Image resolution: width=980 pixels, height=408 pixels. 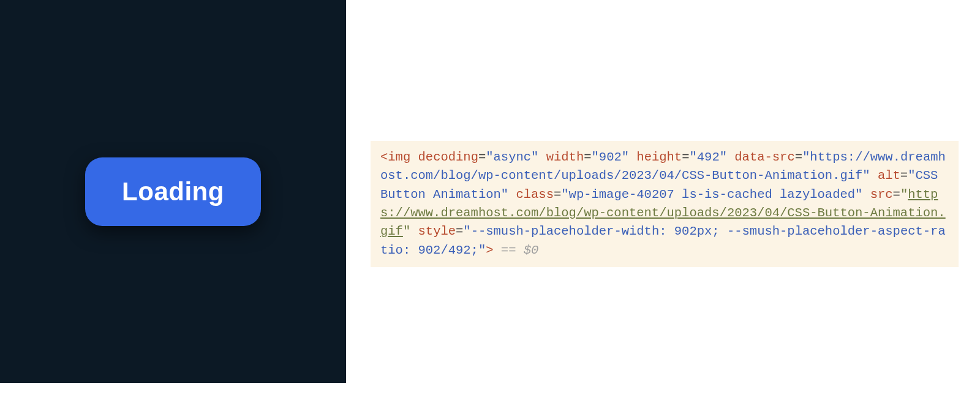 I want to click on attr-class-name: class, so click(x=535, y=195).